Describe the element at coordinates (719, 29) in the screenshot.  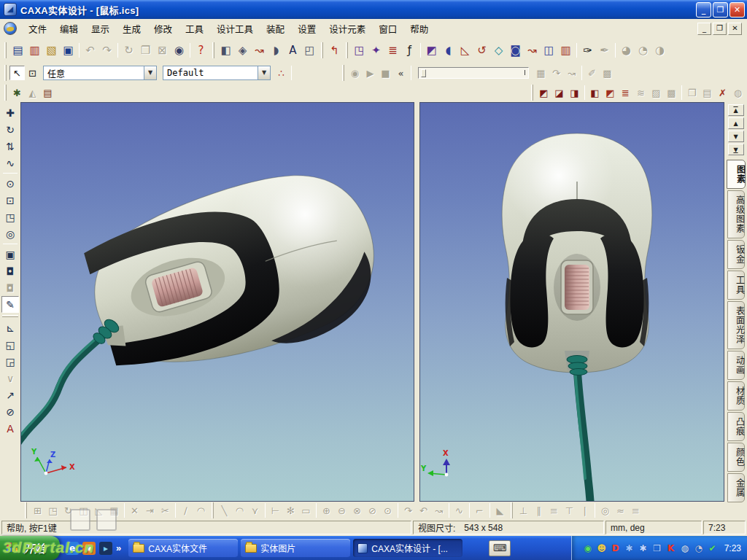
I see `mdi-restore-button: ❐` at that location.